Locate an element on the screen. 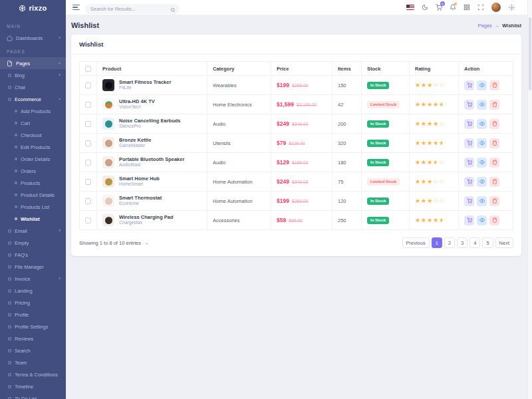  scrollbar-thumb is located at coordinates (530, 54).